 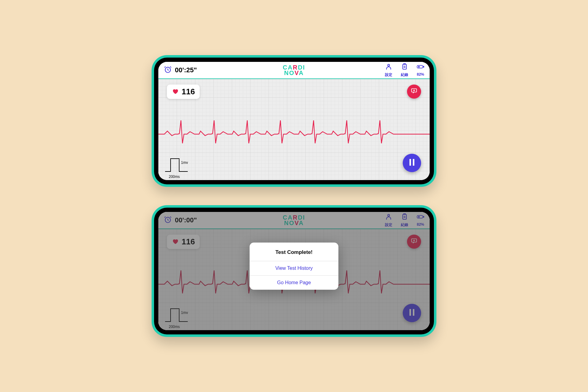 What do you see at coordinates (183, 92) in the screenshot?
I see `bpm-badge: 116` at bounding box center [183, 92].